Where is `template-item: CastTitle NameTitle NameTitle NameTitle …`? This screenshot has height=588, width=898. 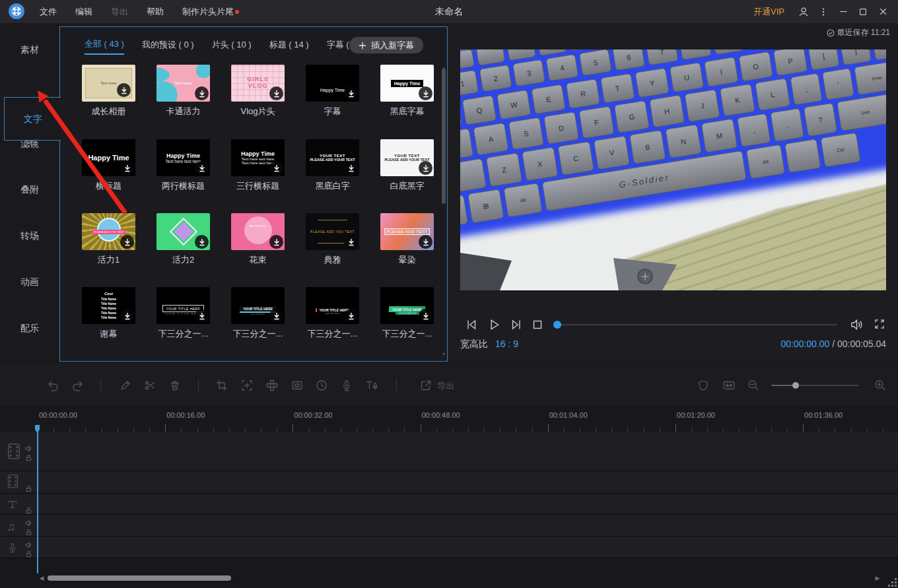 template-item: CastTitle NameTitle NameTitle NameTitle … is located at coordinates (108, 313).